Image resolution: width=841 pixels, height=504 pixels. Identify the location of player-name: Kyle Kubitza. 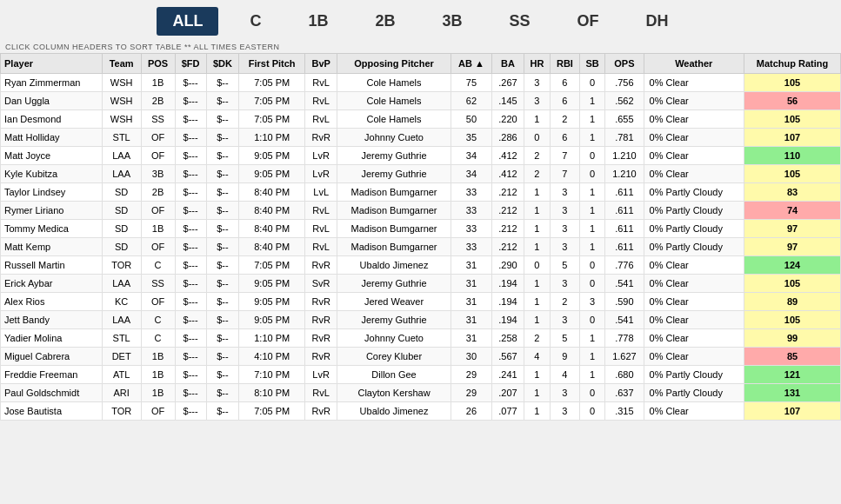
(52, 174).